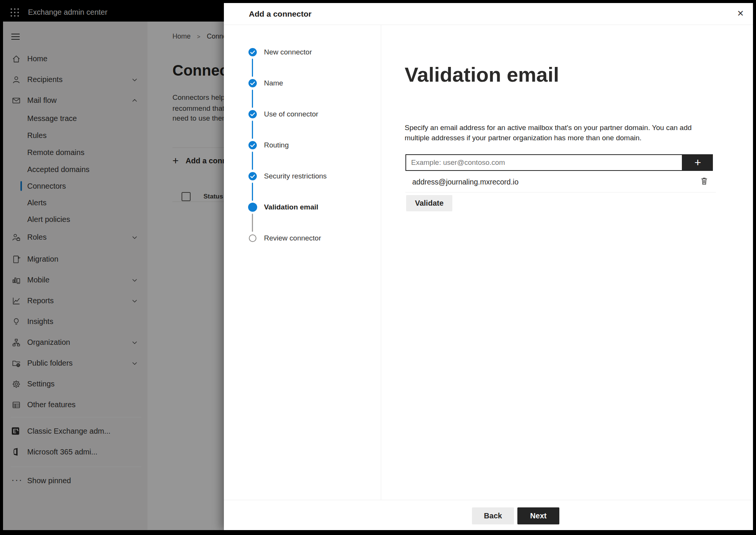 This screenshot has height=535, width=756. I want to click on next-button: Next, so click(539, 516).